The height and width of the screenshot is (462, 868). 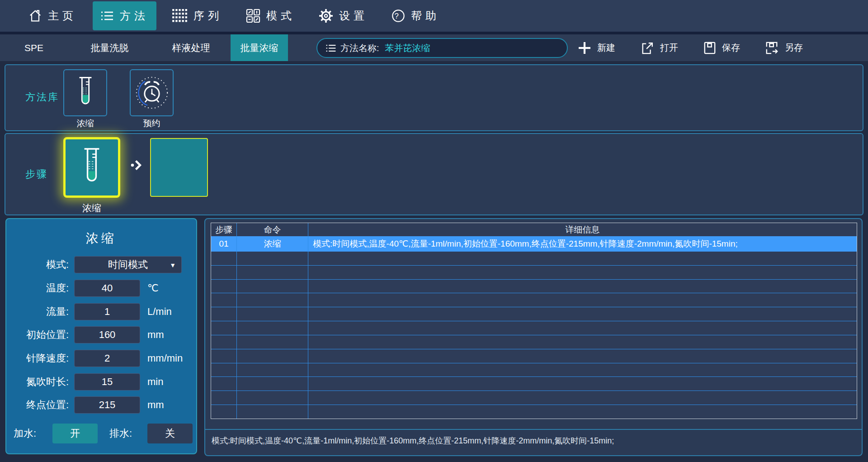 I want to click on library-item-concentrate-label: 浓缩, so click(x=85, y=124).